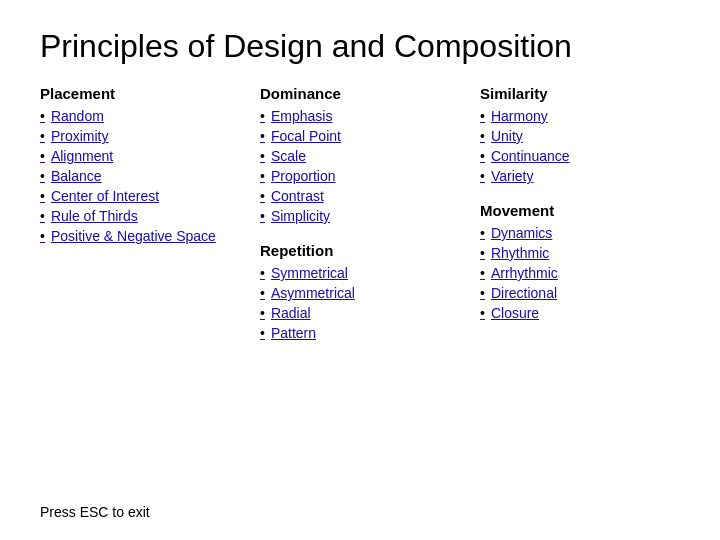 The height and width of the screenshot is (540, 720). What do you see at coordinates (580, 210) in the screenshot?
I see `movement-heading: Movement` at bounding box center [580, 210].